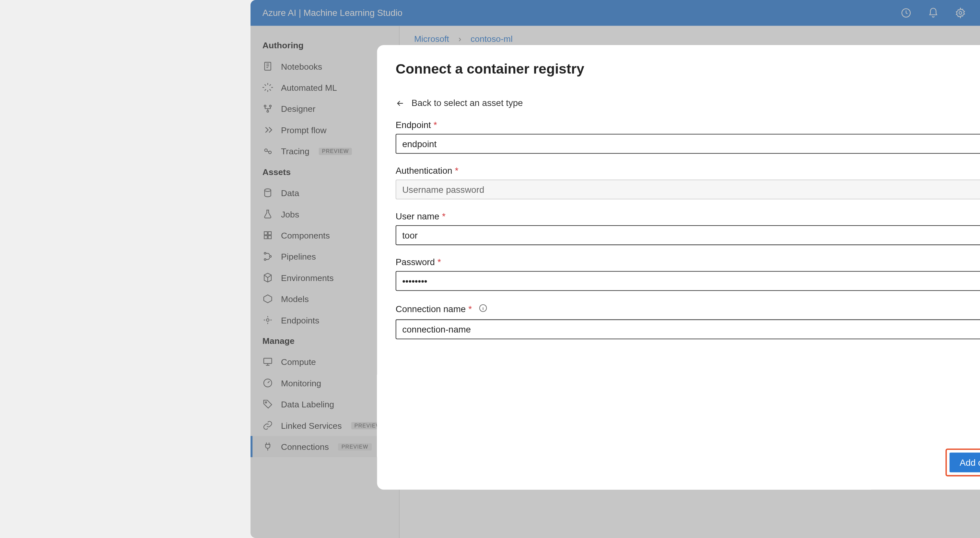 This screenshot has width=980, height=538. What do you see at coordinates (688, 309) in the screenshot?
I see `connection-name-label: Connection name *` at bounding box center [688, 309].